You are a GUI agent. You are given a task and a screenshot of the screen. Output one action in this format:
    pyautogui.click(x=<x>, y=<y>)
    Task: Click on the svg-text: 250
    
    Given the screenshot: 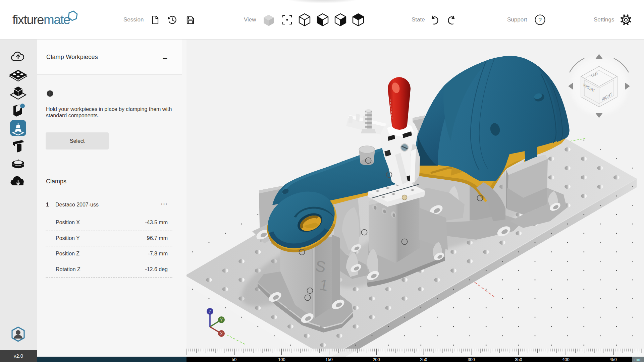 What is the action you would take?
    pyautogui.click(x=424, y=359)
    